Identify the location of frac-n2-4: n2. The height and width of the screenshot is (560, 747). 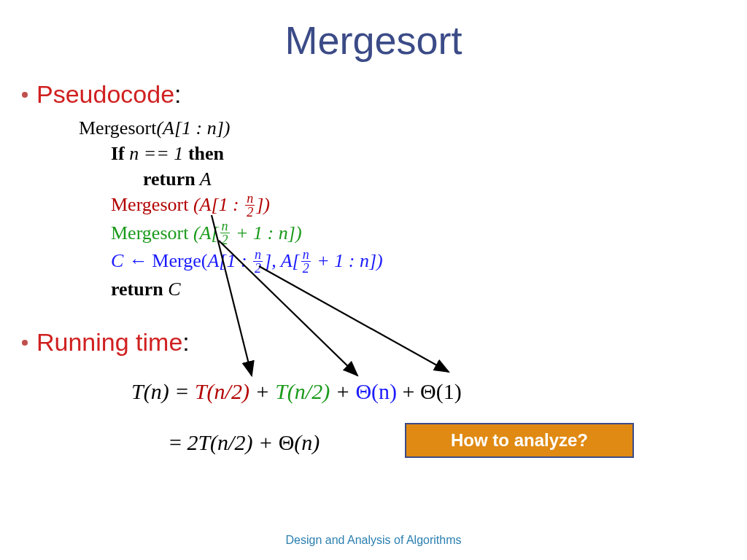
(306, 261).